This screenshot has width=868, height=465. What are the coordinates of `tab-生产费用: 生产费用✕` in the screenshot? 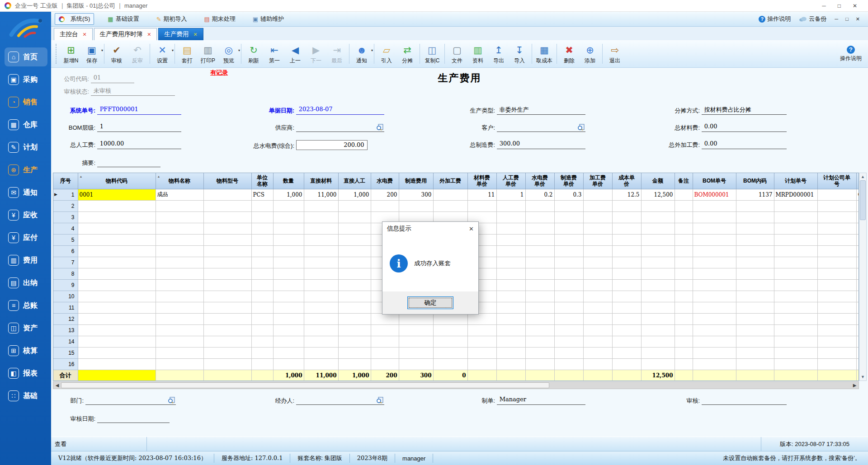 It's located at (181, 34).